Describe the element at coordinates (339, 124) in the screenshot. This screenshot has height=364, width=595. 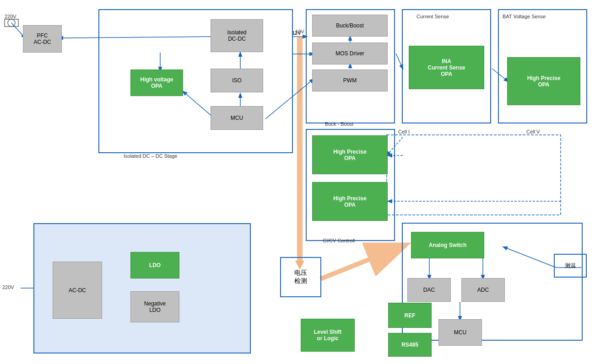
I see `buck-boost-label: Buck - Boost` at that location.